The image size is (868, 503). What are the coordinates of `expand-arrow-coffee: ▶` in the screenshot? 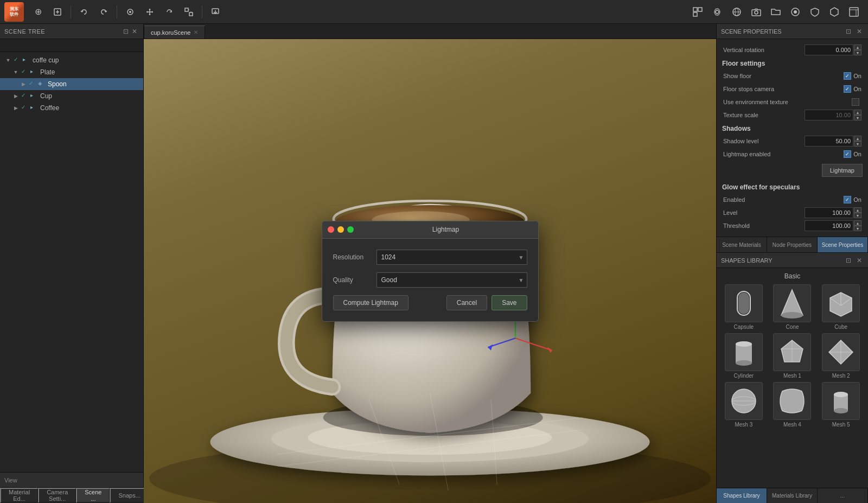 It's located at (16, 108).